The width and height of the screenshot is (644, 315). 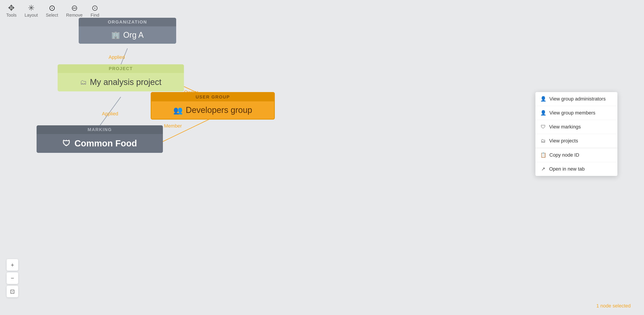 What do you see at coordinates (12, 265) in the screenshot?
I see `zoom-in-button: +` at bounding box center [12, 265].